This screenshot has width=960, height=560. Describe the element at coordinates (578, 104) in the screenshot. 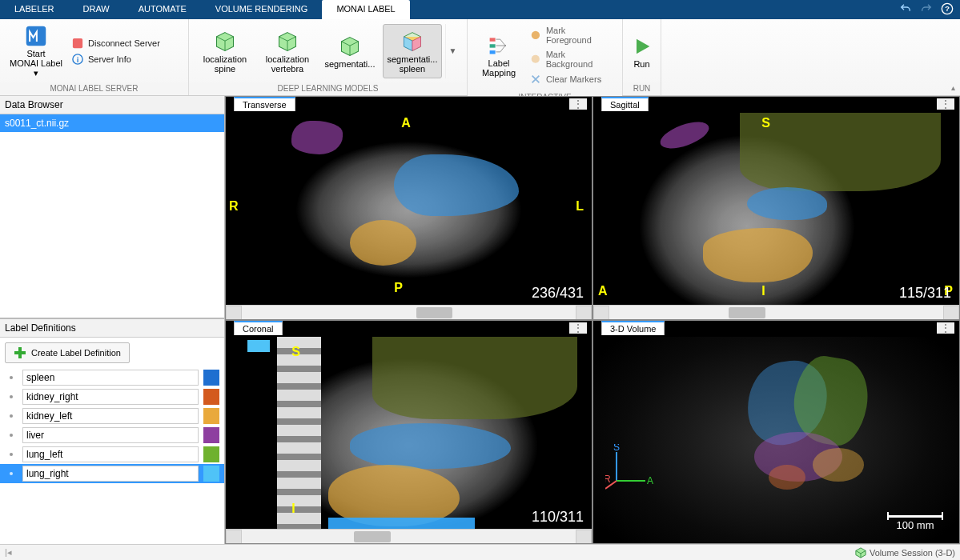

I see `view-menu-transverse: ⋮` at that location.